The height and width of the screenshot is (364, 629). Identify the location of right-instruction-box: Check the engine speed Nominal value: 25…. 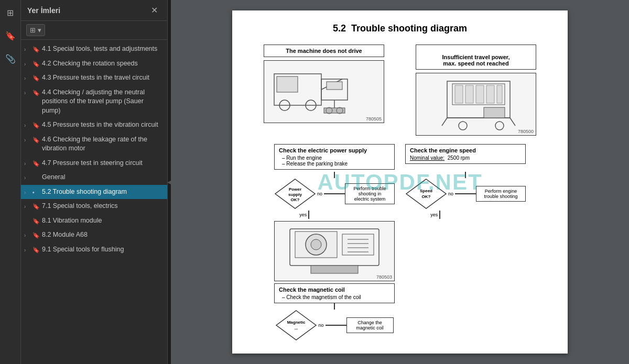
(465, 157).